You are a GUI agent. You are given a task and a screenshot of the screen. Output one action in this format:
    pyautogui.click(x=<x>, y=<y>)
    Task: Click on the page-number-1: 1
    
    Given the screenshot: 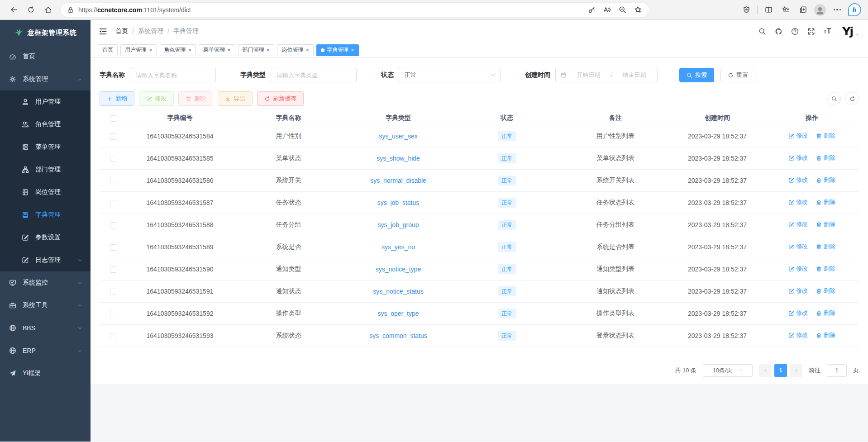 What is the action you would take?
    pyautogui.click(x=781, y=371)
    